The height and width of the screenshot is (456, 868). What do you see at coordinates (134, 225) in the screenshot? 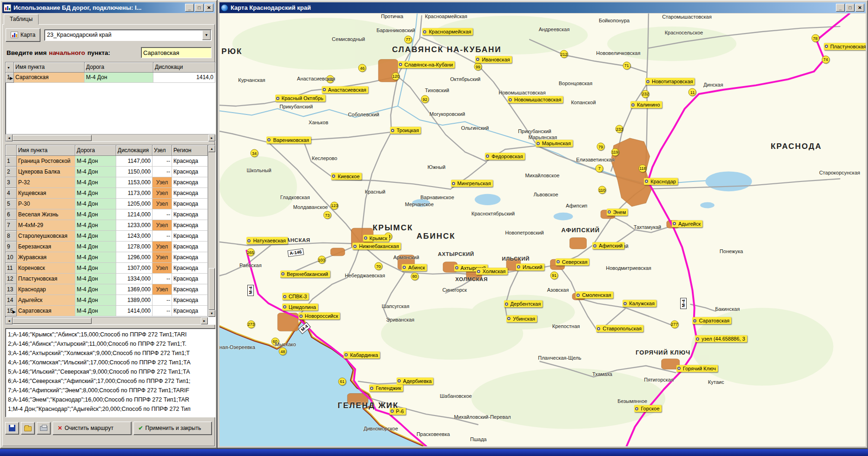
I see `location-cell: 1233,000` at bounding box center [134, 225].